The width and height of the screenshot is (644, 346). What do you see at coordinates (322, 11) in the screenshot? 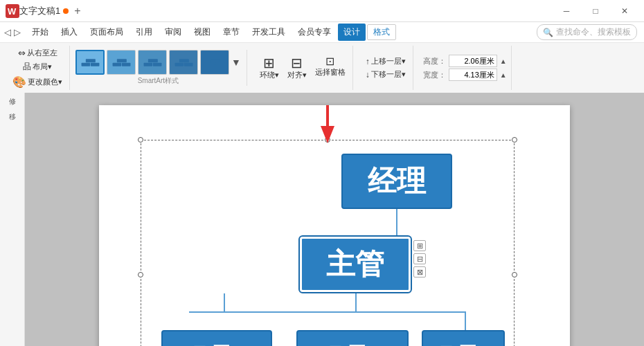
I see `title-bar: W 文字文稿1 + ─ □ ✕` at bounding box center [322, 11].